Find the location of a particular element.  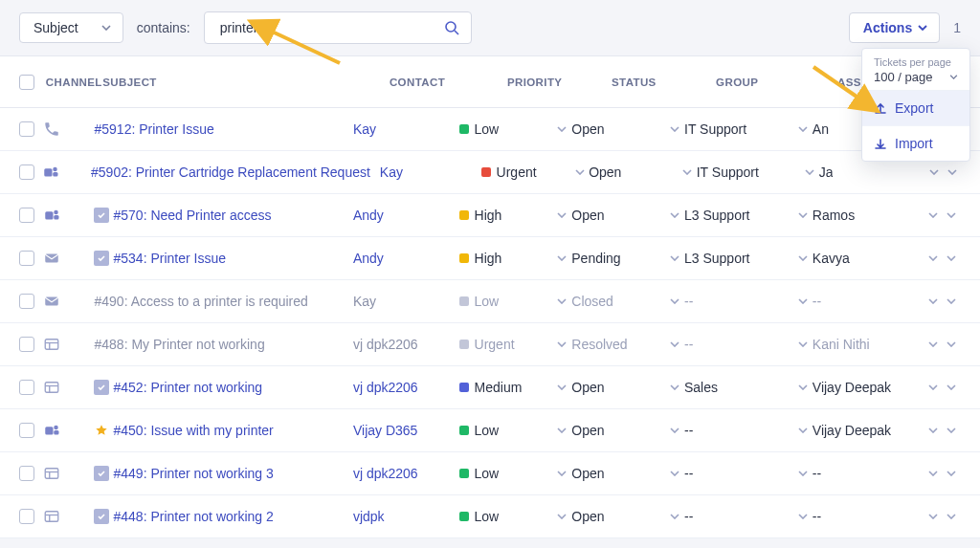

filter-value-input is located at coordinates (330, 28).